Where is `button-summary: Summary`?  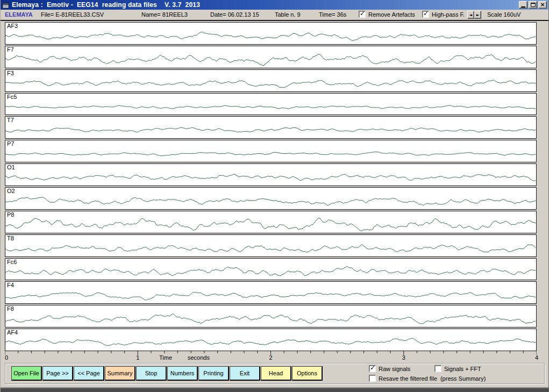 button-summary: Summary is located at coordinates (120, 373).